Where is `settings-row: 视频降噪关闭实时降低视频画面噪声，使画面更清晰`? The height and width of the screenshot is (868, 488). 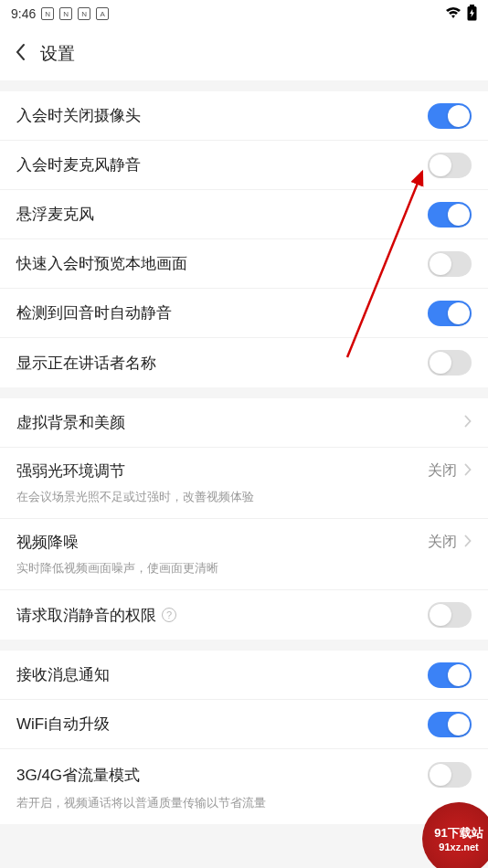 settings-row: 视频降噪关闭实时降低视频画面噪声，使画面更清晰 is located at coordinates (244, 555).